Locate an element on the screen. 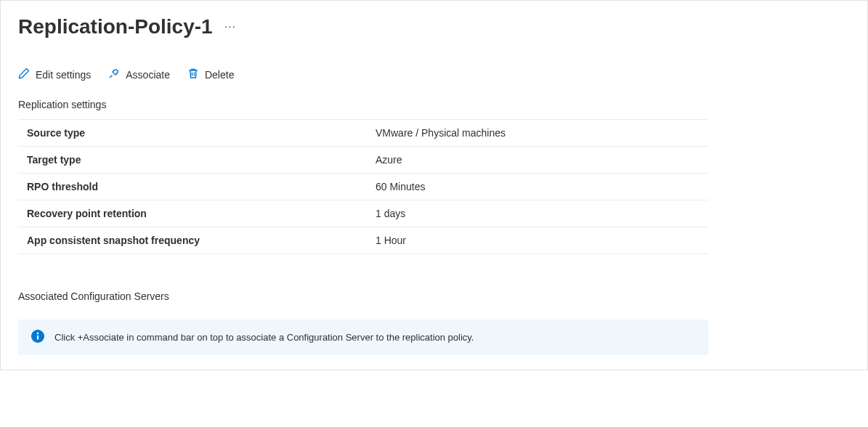 The image size is (868, 427). table-row: App consistent snapshot frequency 1 Hour is located at coordinates (363, 241).